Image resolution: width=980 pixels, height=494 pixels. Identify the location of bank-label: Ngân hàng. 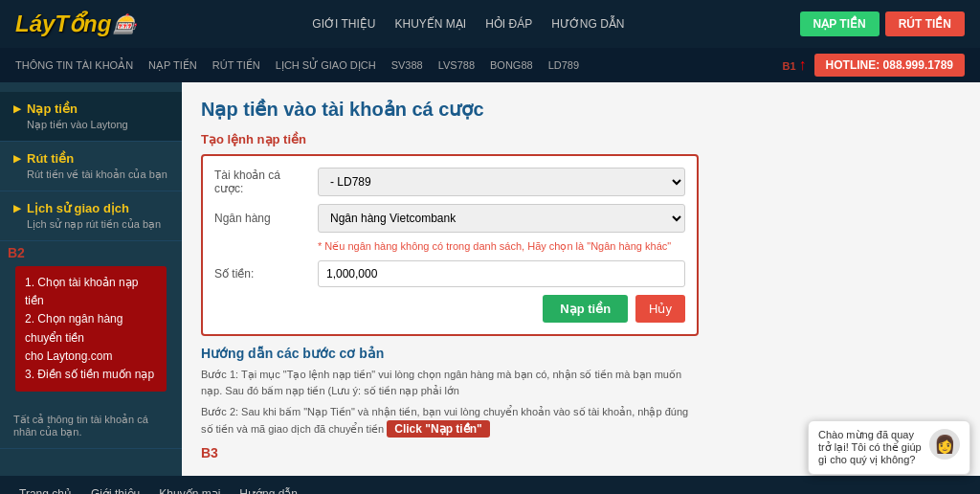
(262, 218).